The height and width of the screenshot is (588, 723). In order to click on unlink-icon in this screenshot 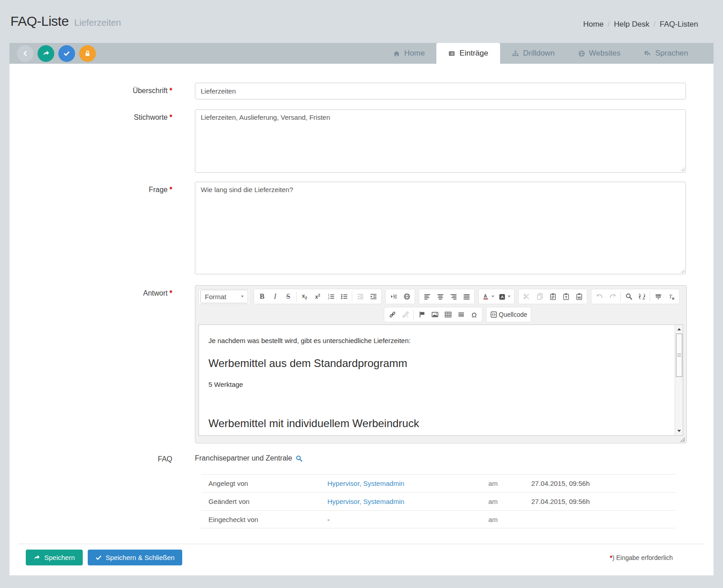, I will do `click(405, 315)`.